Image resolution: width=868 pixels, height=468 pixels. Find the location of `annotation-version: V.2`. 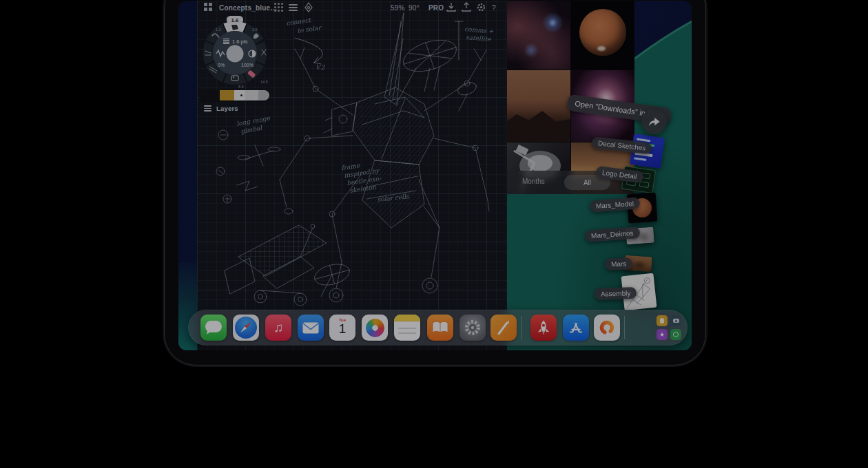

annotation-version: V.2 is located at coordinates (321, 67).